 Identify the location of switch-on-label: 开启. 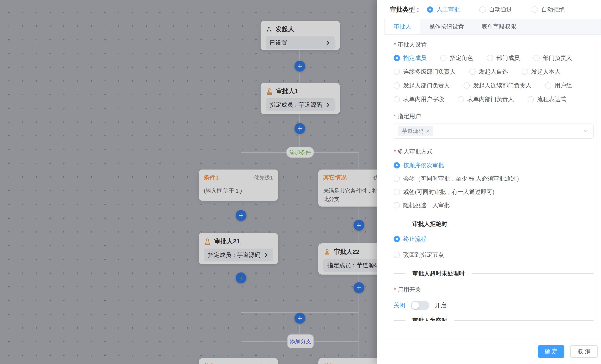
(441, 305).